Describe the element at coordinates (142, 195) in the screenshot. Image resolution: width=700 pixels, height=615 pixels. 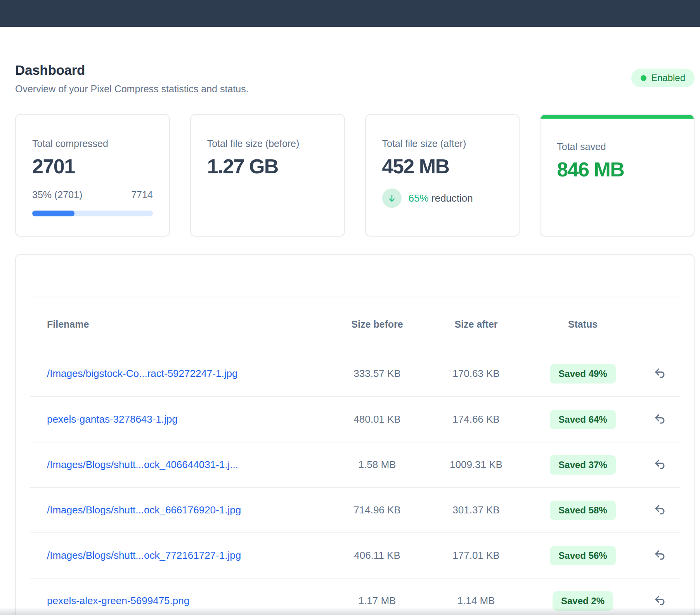
I see `progress-right-label: 7714` at that location.